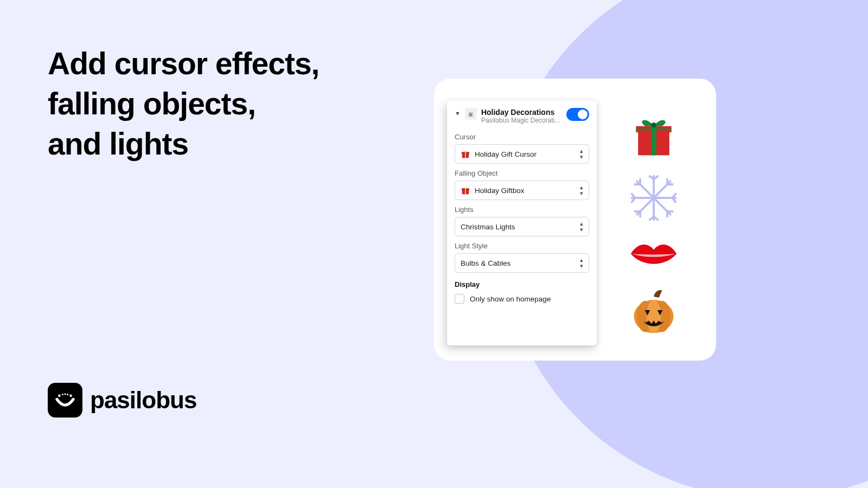 Image resolution: width=868 pixels, height=488 pixels. I want to click on homepage-only-row: Only show on homepage, so click(522, 299).